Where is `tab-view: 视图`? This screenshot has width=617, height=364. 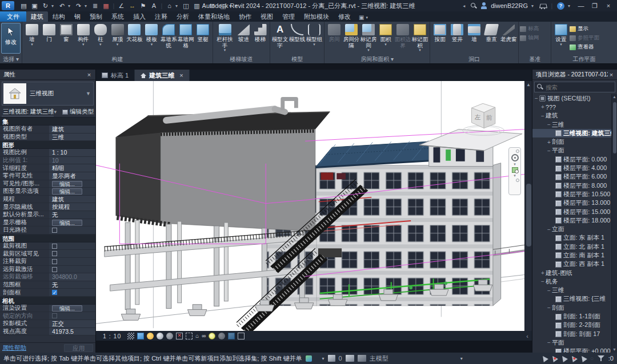
tab-view: 视图 is located at coordinates (267, 17).